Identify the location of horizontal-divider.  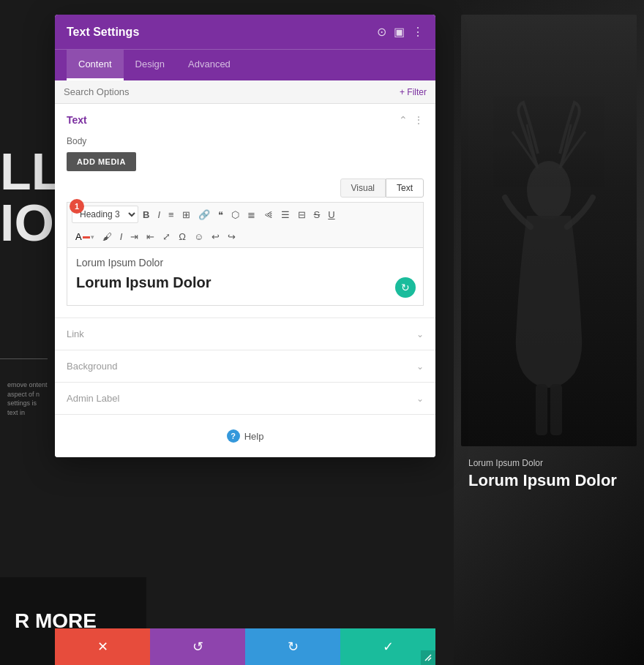
(23, 358).